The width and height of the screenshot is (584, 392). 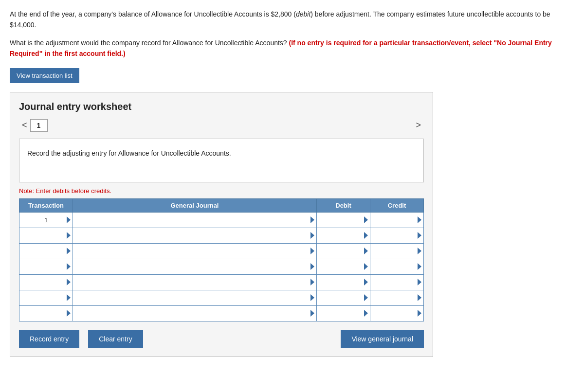 I want to click on table-header-row: Transaction General Journal Debit Credit, so click(x=222, y=205).